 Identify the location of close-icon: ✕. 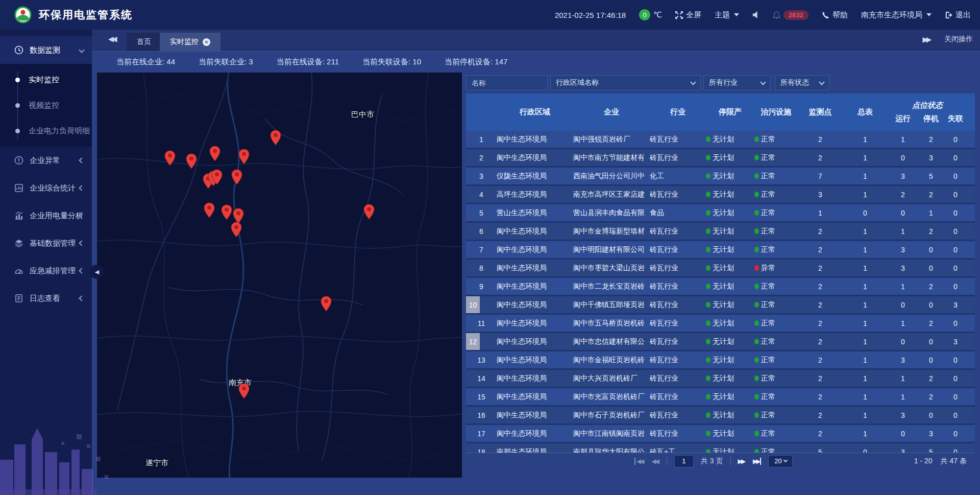
(206, 42).